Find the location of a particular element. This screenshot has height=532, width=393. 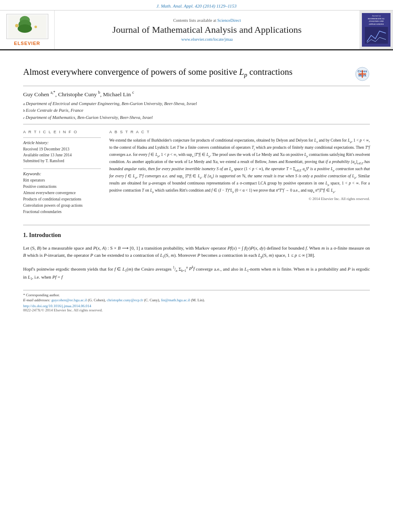

journal-header: ELSEVIER Contents lists available at Sci… is located at coordinates (197, 30).